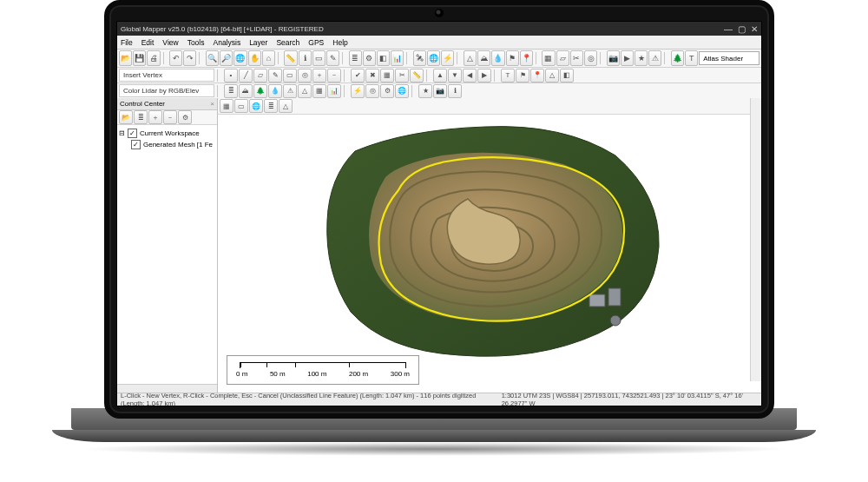 This screenshot has width=868, height=482. I want to click on layers-button: ≣, so click(356, 58).